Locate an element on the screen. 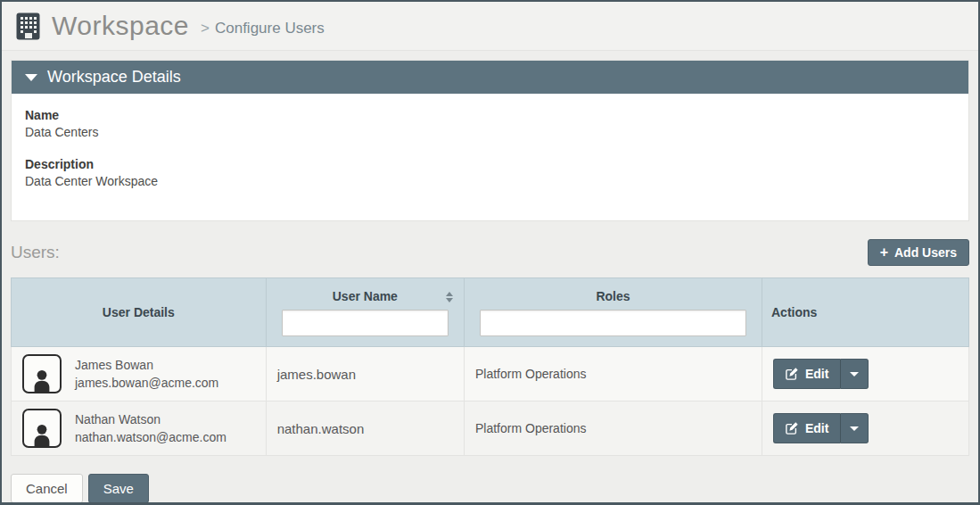 Image resolution: width=980 pixels, height=505 pixels. column-header-user-details: User Details is located at coordinates (139, 312).